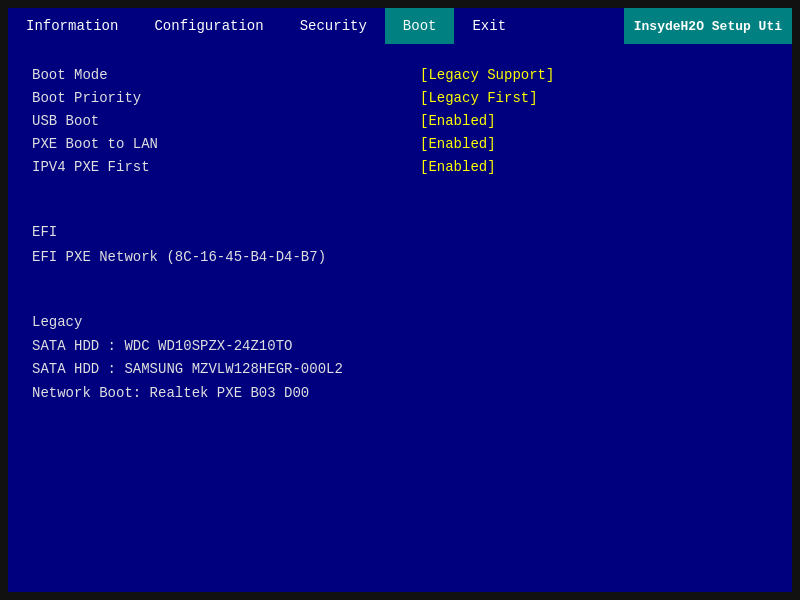 This screenshot has height=600, width=800. Describe the element at coordinates (206, 322) in the screenshot. I see `legacy-section-label: Legacy` at that location.